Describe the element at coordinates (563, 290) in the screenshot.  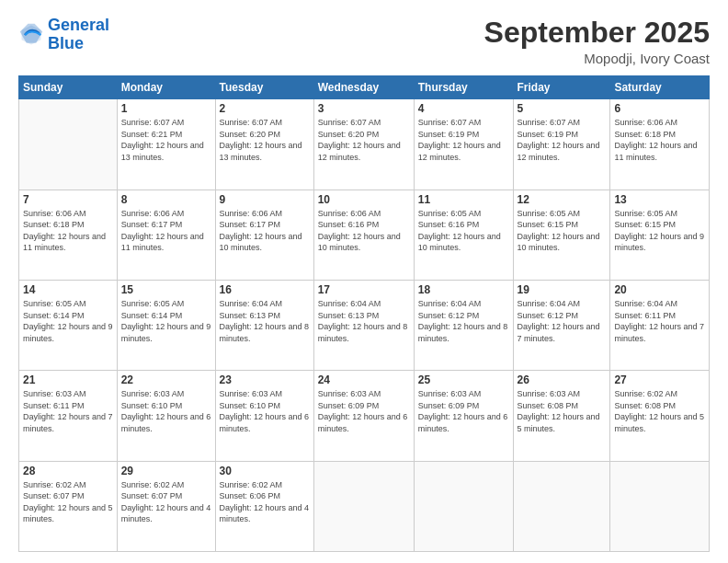
I see `day-number: 19` at that location.